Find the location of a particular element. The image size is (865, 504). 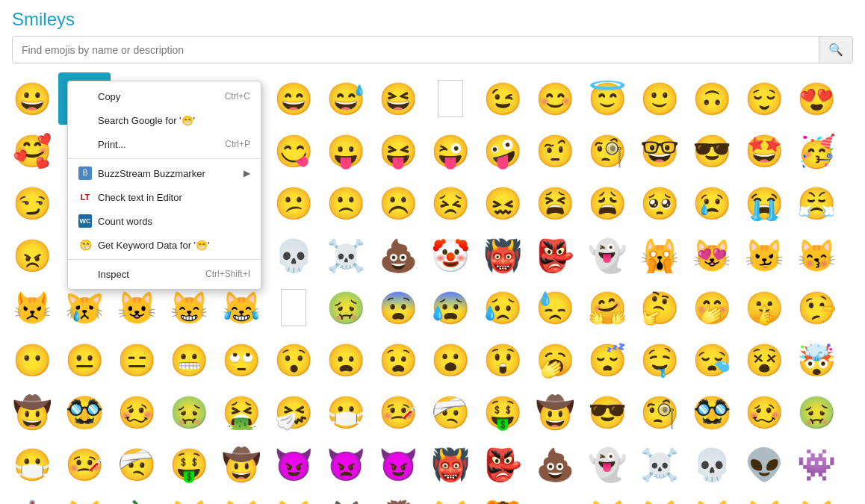

emoji-cell: 🎃 is located at coordinates (137, 497).